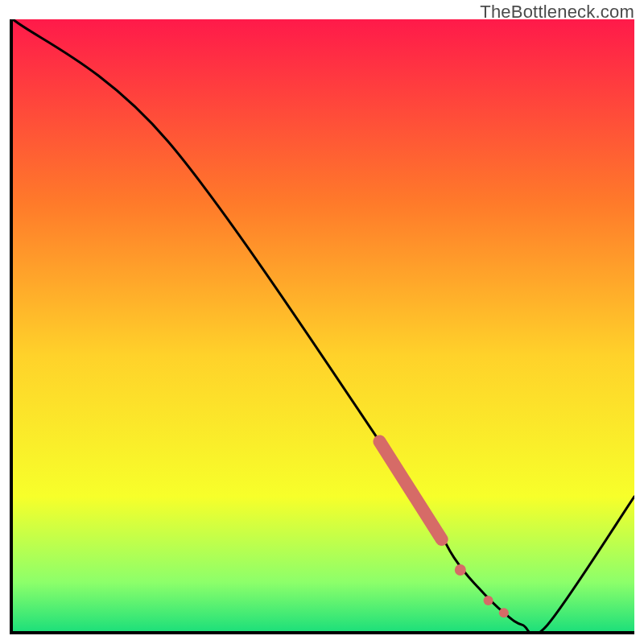 Image resolution: width=644 pixels, height=644 pixels. What do you see at coordinates (504, 613) in the screenshot?
I see `dot-c` at bounding box center [504, 613].